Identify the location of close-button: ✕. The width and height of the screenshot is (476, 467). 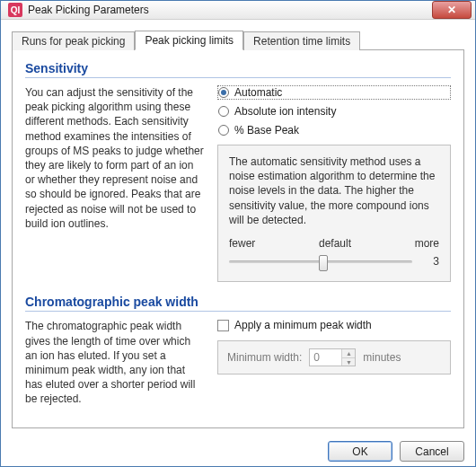
(452, 10).